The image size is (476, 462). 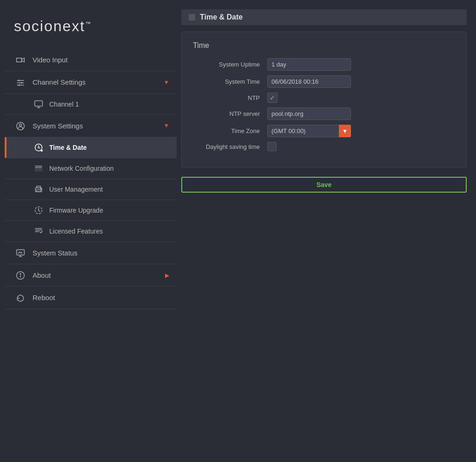 What do you see at coordinates (221, 17) in the screenshot?
I see `page-title: Time & Date` at bounding box center [221, 17].